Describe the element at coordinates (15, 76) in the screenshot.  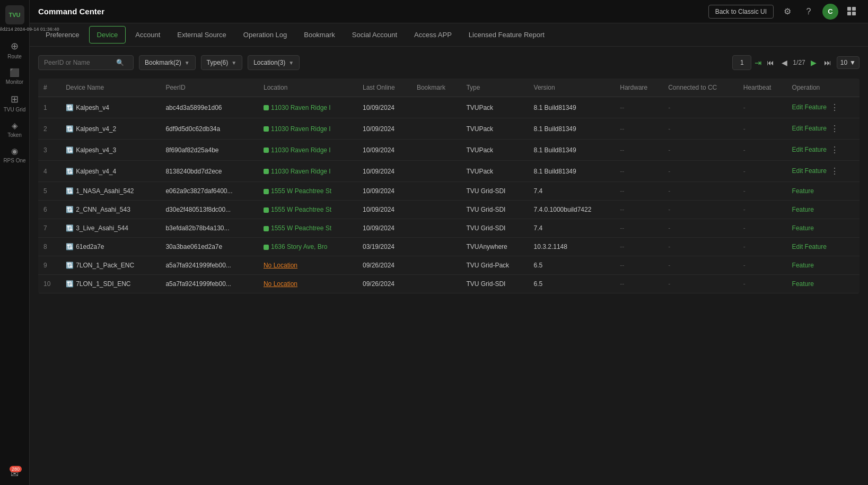
I see `sidebar-item-monitor: ⬛ Monitor` at that location.